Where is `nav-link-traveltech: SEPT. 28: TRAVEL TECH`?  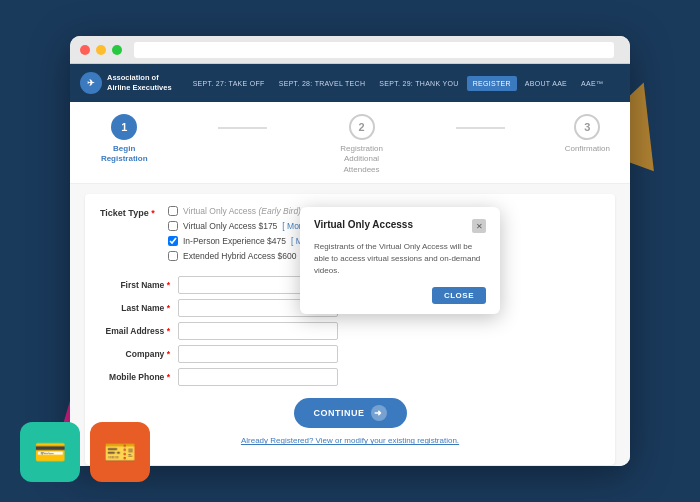
nav-link-traveltech: SEPT. 28: TRAVEL TECH is located at coordinates (322, 84).